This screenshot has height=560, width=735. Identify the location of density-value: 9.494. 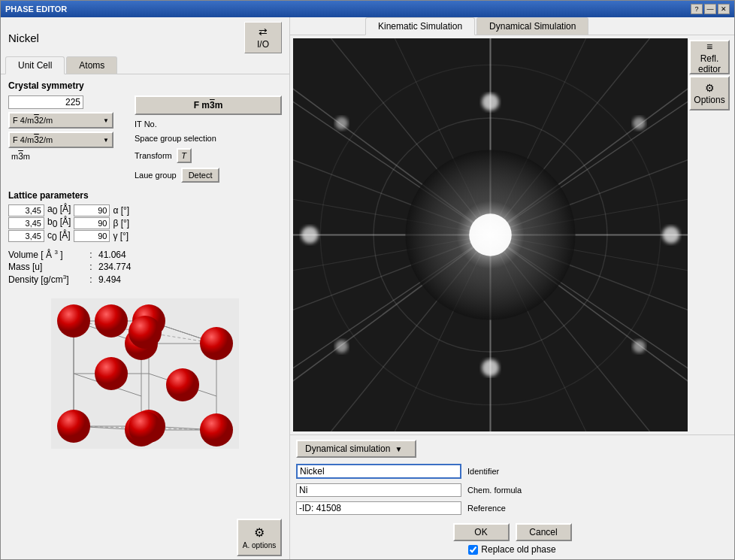
(110, 280).